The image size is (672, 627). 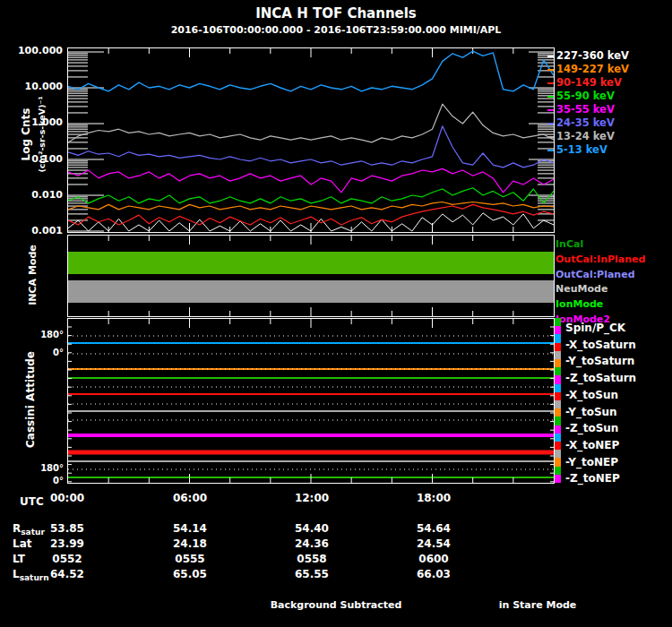 I want to click on ephemeris-row-label: LT, so click(x=19, y=559).